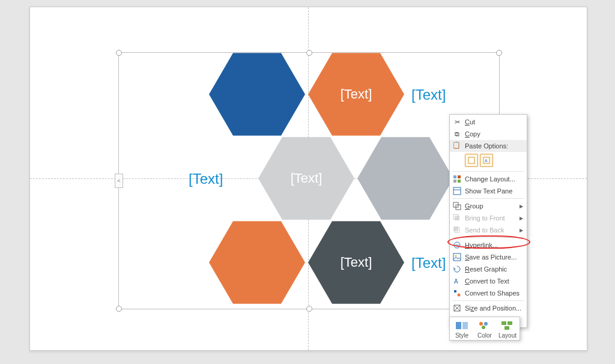 This screenshot has width=615, height=364. Describe the element at coordinates (485, 329) in the screenshot. I see `toolbar-color-button: Color` at that location.